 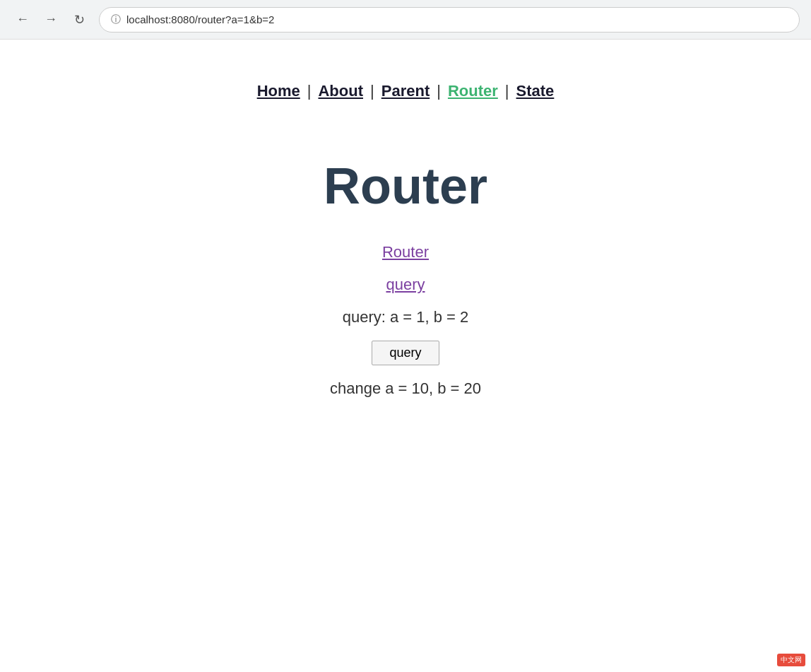 What do you see at coordinates (449, 20) in the screenshot?
I see `address-bar: ⓘ localhost:8080/router?a=1&b=2` at bounding box center [449, 20].